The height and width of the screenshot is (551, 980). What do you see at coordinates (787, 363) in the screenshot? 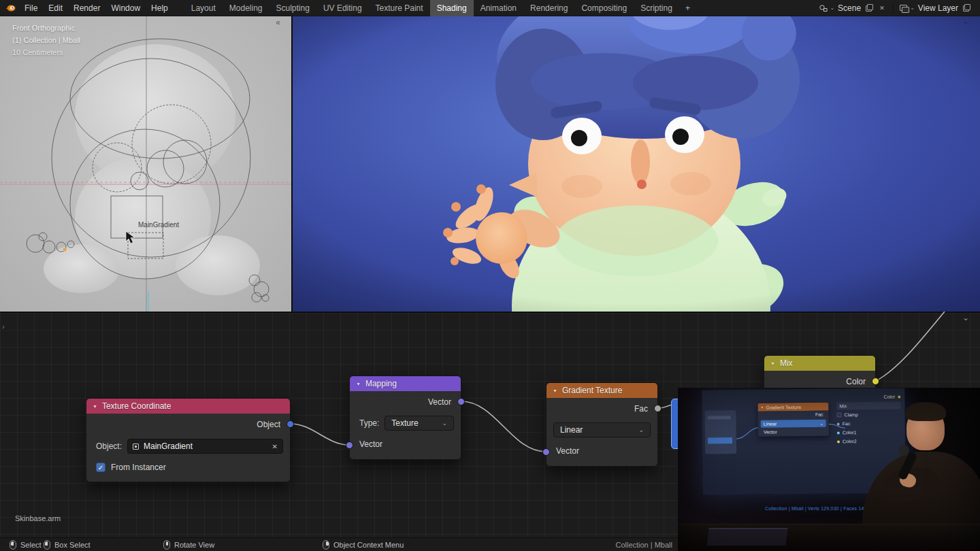
I see `node-title: Mix` at bounding box center [787, 363].